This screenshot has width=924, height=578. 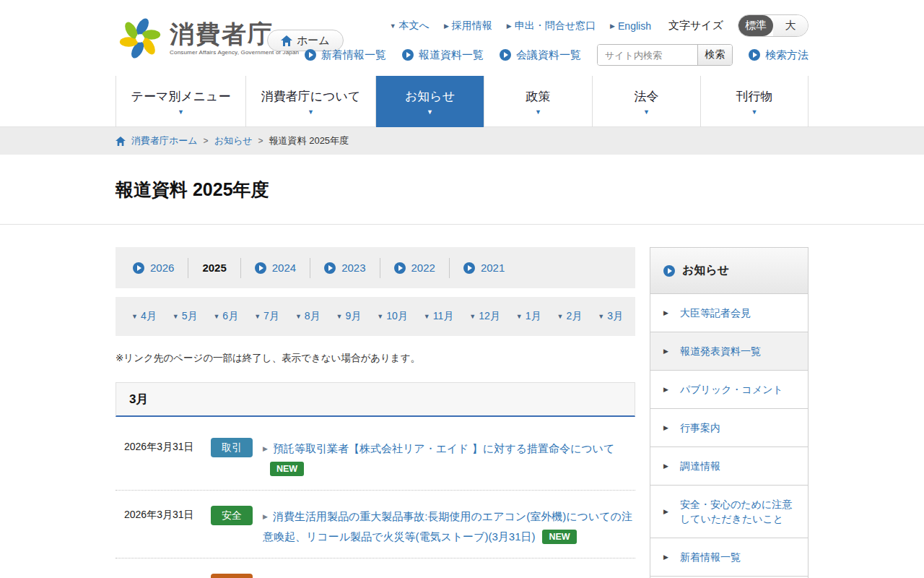 What do you see at coordinates (192, 189) in the screenshot?
I see `page-title: 報道資料 2025年度` at bounding box center [192, 189].